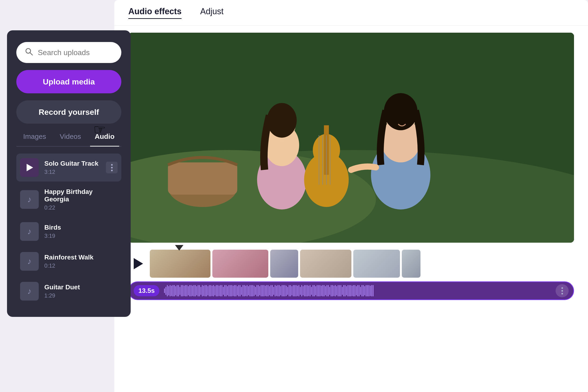  What do you see at coordinates (81, 262) in the screenshot?
I see `audio-item-info: Rainforest Walk 0:12` at bounding box center [81, 262].